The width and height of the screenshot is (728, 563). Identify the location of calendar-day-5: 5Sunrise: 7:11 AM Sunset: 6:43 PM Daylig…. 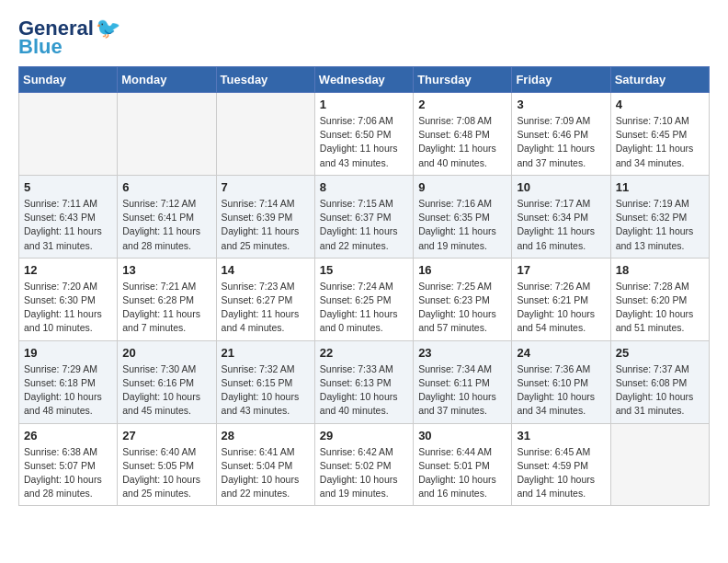
(68, 216).